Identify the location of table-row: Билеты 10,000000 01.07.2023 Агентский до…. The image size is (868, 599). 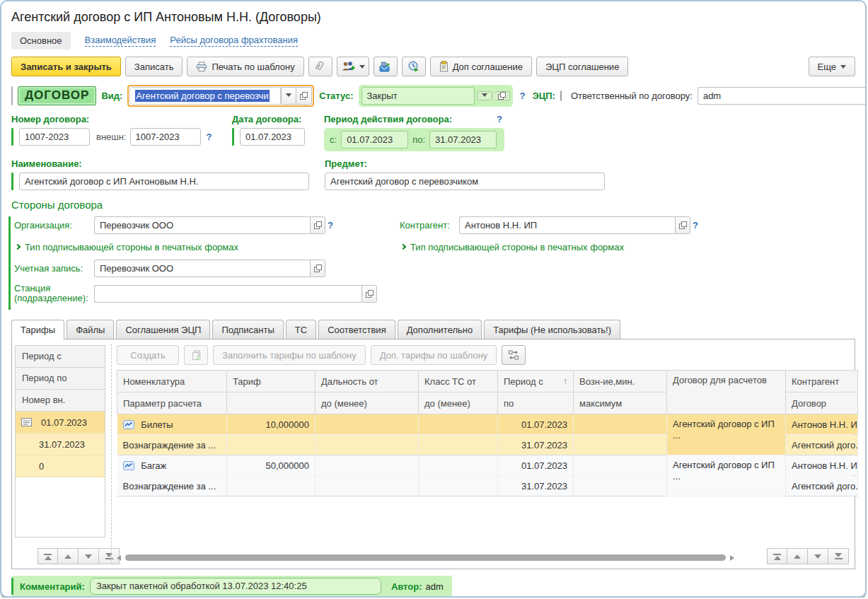
(488, 424).